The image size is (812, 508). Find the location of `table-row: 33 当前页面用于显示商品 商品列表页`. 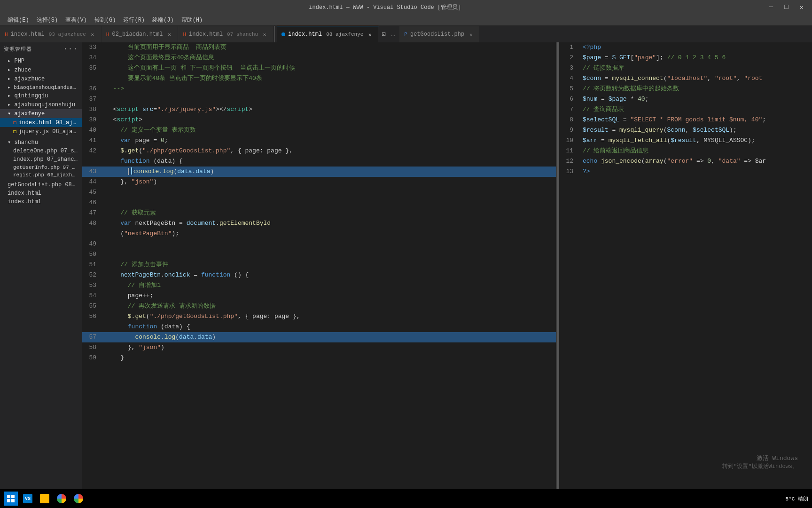

table-row: 33 当前页面用于显示商品 商品列表页 is located at coordinates (319, 48).